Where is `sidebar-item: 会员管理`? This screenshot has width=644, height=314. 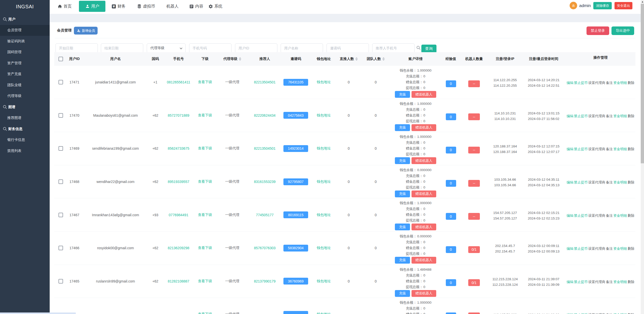
sidebar-item: 会员管理 is located at coordinates (25, 30).